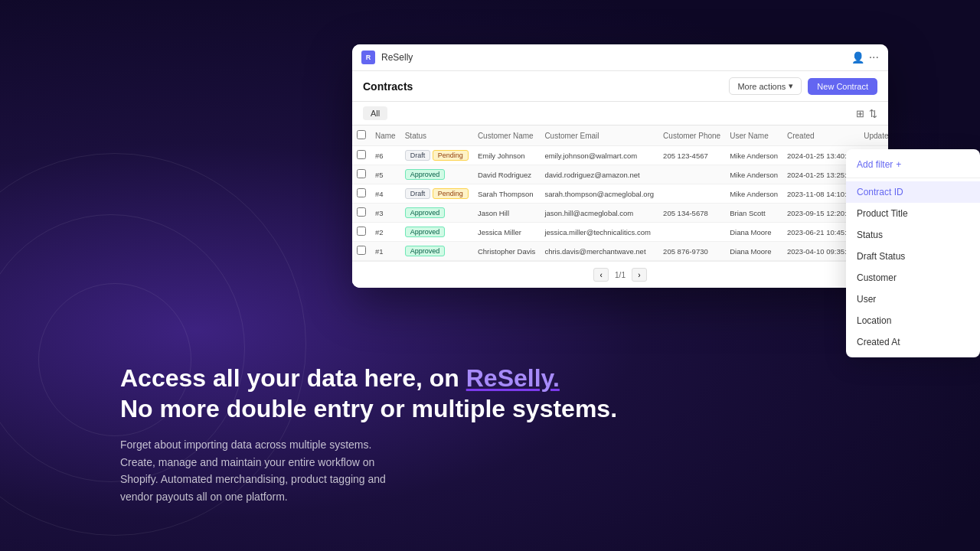 The height and width of the screenshot is (551, 980). What do you see at coordinates (620, 174) in the screenshot?
I see `table-row: #5 Approved David Rodriguez david.rodrig…` at bounding box center [620, 174].